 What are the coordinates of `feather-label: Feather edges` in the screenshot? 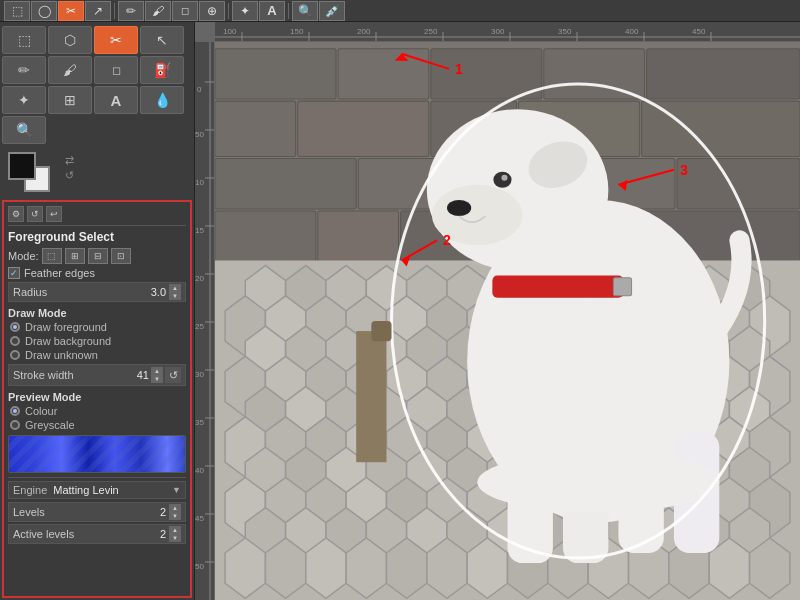 It's located at (60, 273).